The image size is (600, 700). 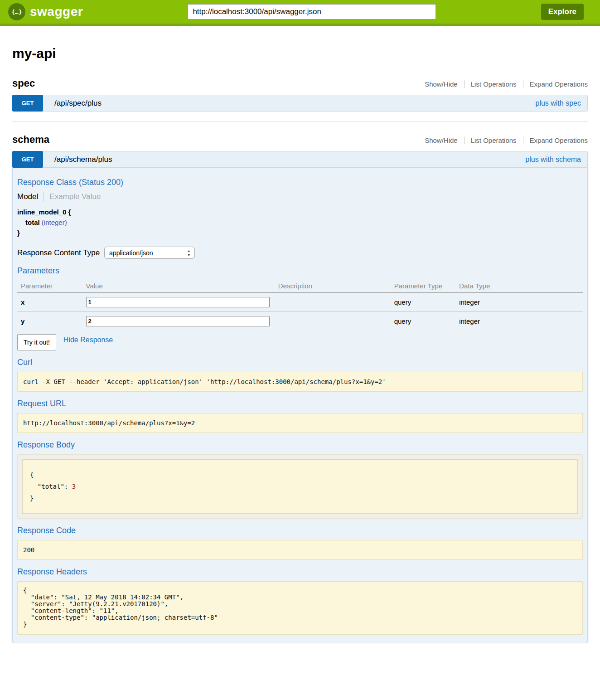 I want to click on spec-operation-row: GET /api/spec/plus plus with spec, so click(x=300, y=103).